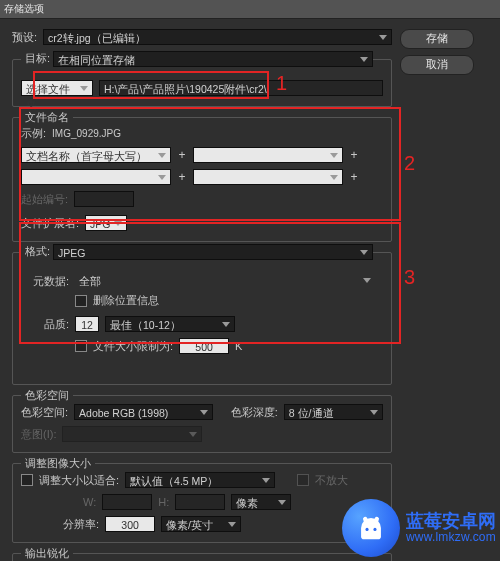  What do you see at coordinates (47, 554) in the screenshot?
I see `sharpen-legend: 输出锐化` at bounding box center [47, 554].